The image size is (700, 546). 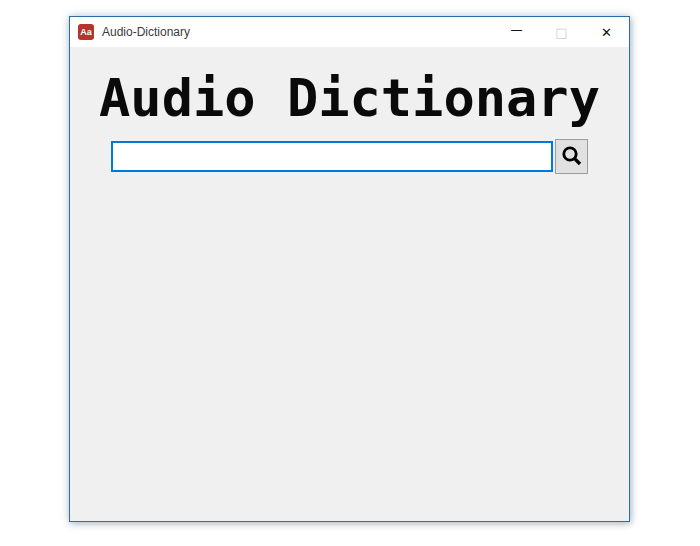 What do you see at coordinates (146, 32) in the screenshot?
I see `window-title: Audio-Dictionary` at bounding box center [146, 32].